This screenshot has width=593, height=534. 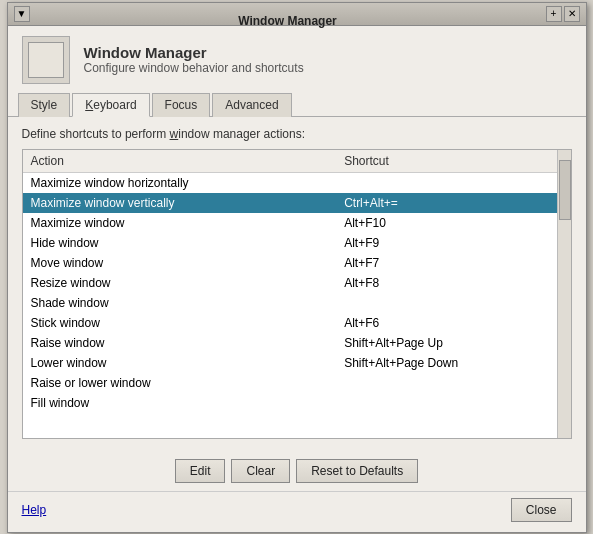 I want to click on action-cell: Maximize window, so click(x=180, y=223).